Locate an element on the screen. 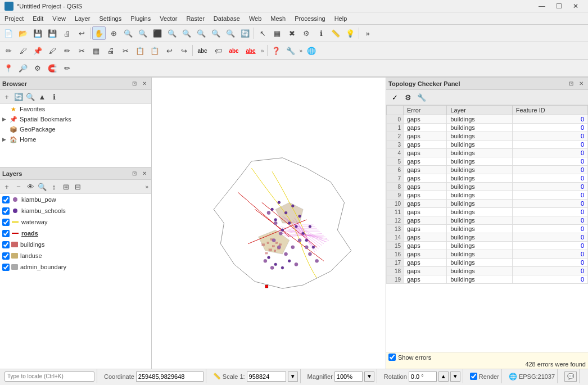  digitize9: ✂ is located at coordinates (125, 51).